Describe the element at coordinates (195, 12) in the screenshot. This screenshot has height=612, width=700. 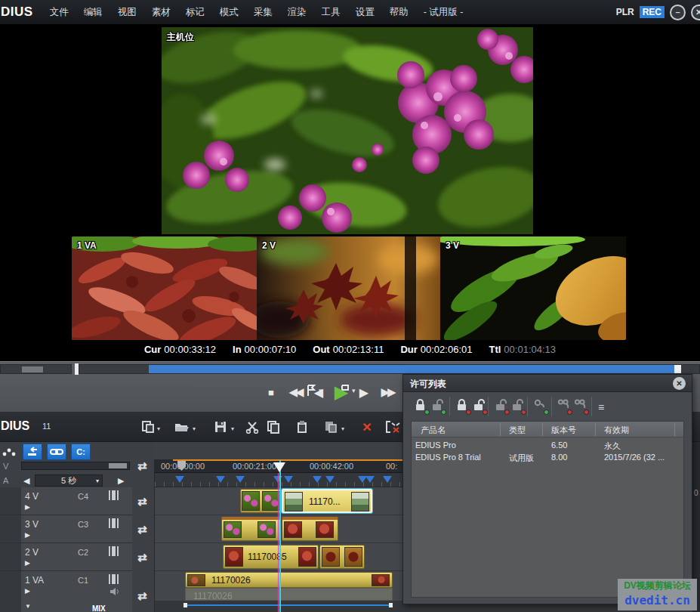
I see `menu-marker: 标记` at that location.